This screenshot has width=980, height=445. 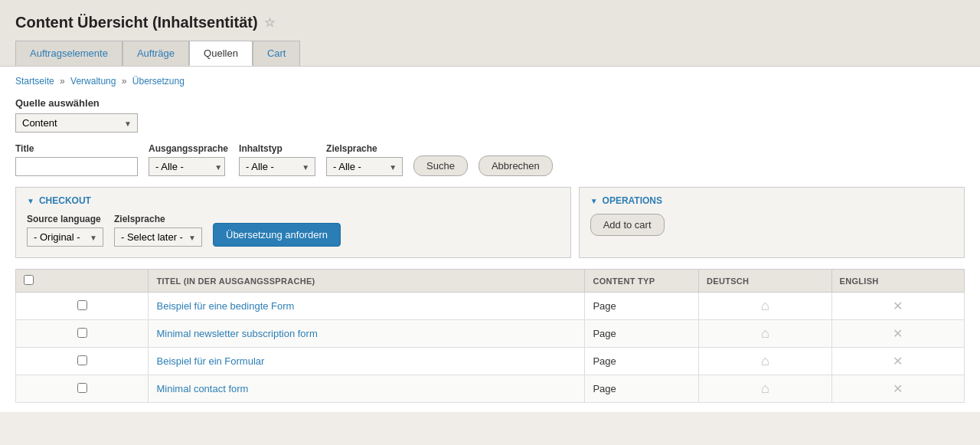 I want to click on table-row: Beispiel für eine bedingte FormPage⌂✕, so click(x=490, y=306).